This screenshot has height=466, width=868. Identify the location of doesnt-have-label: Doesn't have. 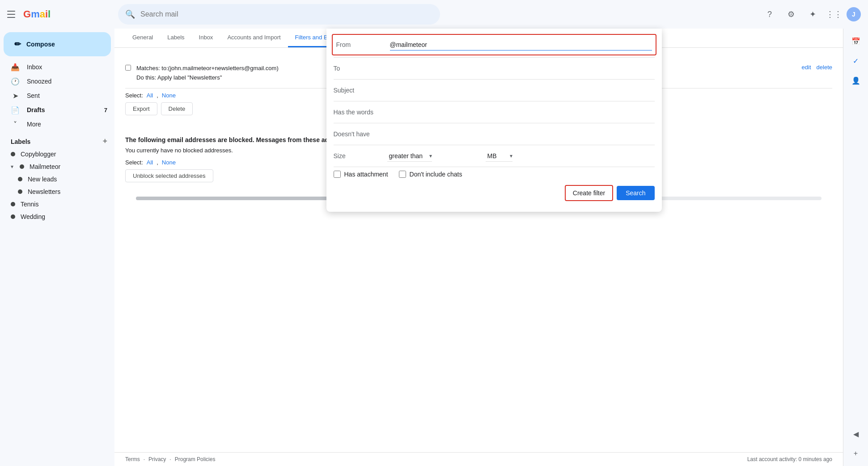
(360, 134).